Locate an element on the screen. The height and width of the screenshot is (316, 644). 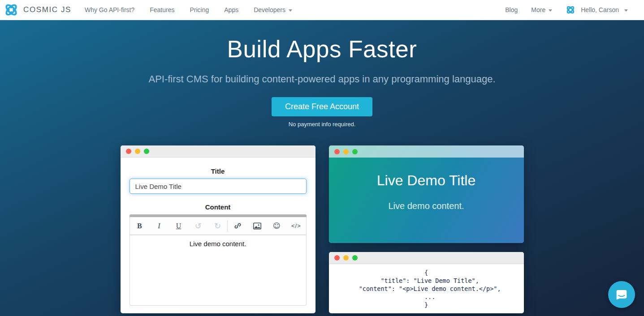
json-code-block: { "title": "Live Demo Title", "content":… is located at coordinates (427, 289).